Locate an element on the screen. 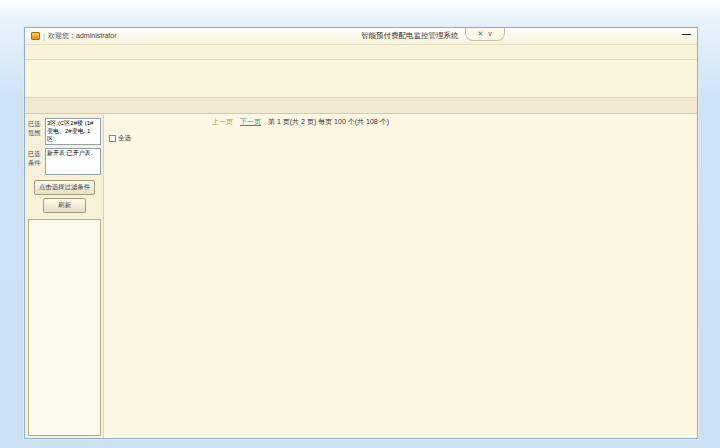  welcome-text: 欢迎您：administrator is located at coordinates (82, 36).